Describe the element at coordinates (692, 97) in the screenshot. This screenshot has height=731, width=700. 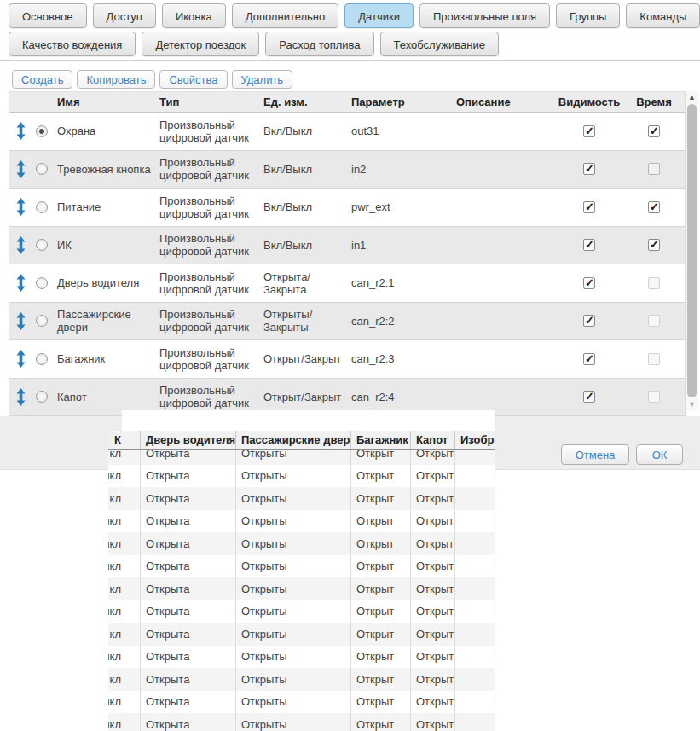
I see `scroll-up-icon: ▲` at that location.